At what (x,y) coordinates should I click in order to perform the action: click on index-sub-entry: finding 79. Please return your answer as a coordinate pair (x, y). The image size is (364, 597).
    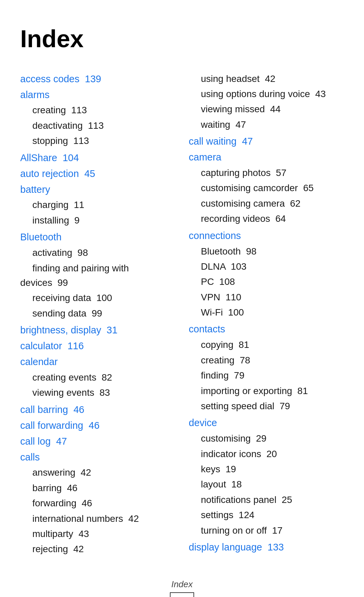
    Looking at the image, I should click on (266, 376).